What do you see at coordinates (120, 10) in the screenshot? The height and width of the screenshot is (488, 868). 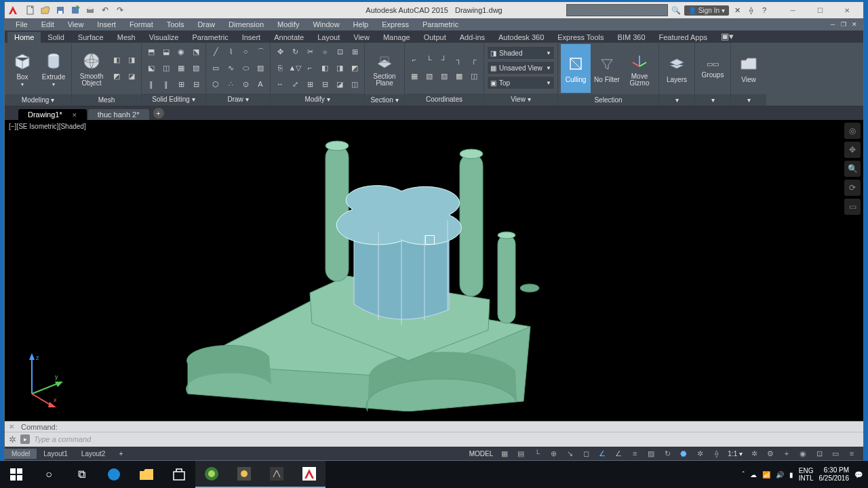 I see `redo-icon: ↷` at bounding box center [120, 10].